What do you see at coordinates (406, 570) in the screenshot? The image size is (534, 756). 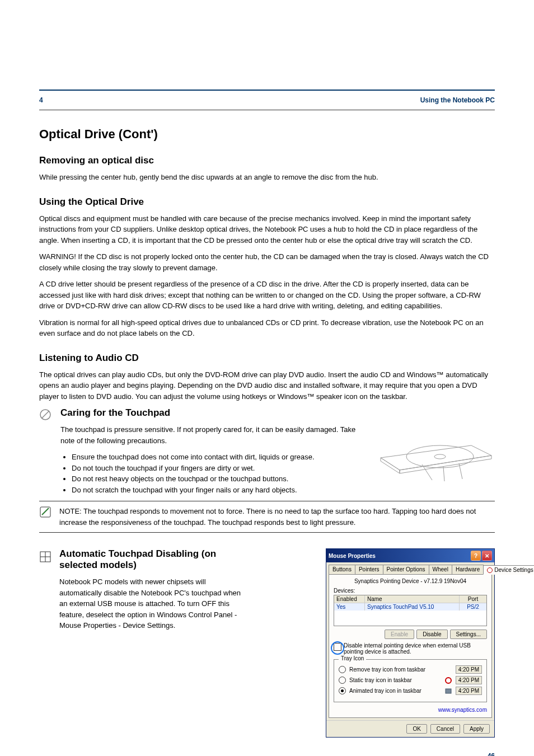 I see `tab-pointer-options: Pointer Options` at bounding box center [406, 570].